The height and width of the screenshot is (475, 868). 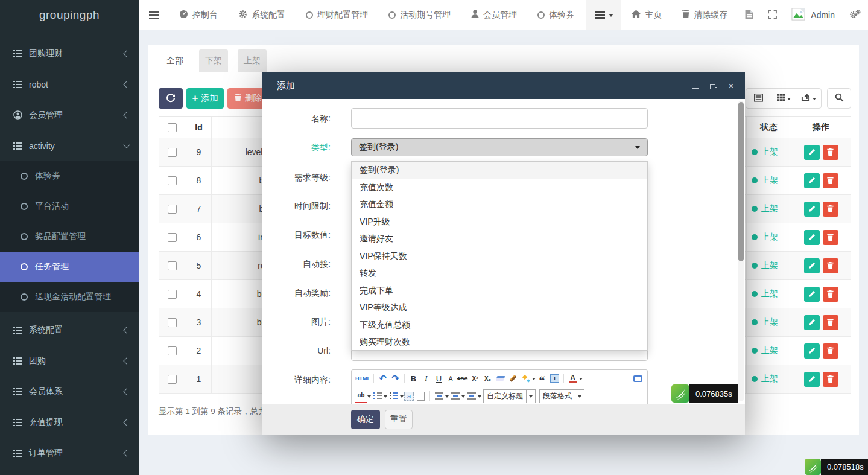 What do you see at coordinates (455, 396) in the screenshot?
I see `align-icon` at bounding box center [455, 396].